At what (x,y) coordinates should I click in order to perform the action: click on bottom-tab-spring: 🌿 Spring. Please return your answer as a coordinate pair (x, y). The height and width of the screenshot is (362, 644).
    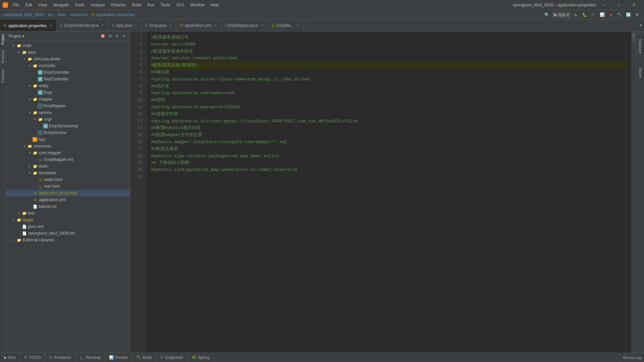
    Looking at the image, I should click on (201, 357).